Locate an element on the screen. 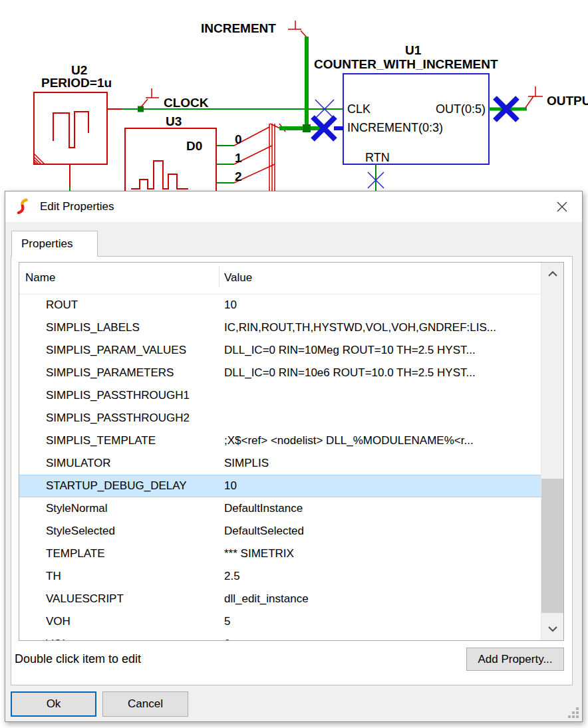 The image size is (588, 728). chevron-up-icon is located at coordinates (553, 274).